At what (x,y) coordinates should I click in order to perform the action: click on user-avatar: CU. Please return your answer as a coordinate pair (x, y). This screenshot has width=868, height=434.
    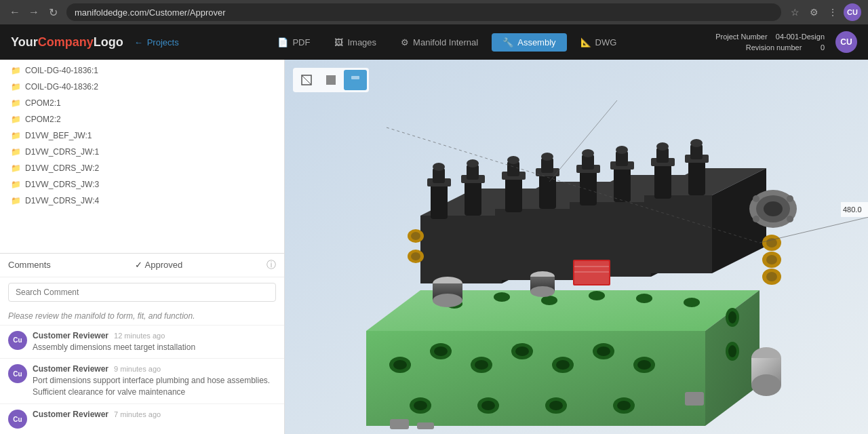
    Looking at the image, I should click on (846, 42).